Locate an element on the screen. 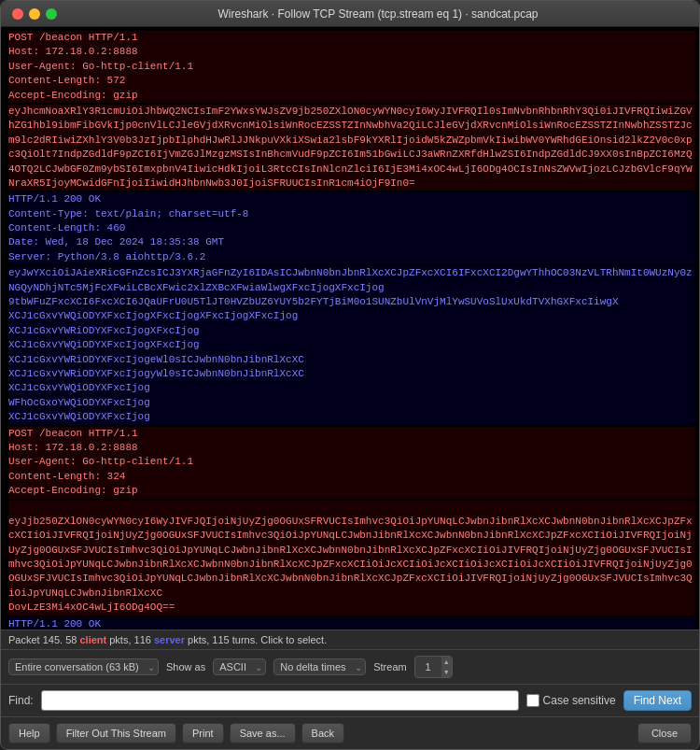 The width and height of the screenshot is (700, 750). packet-info-bar: Packet 145. 58 client pkts, 116 server p… is located at coordinates (350, 639).